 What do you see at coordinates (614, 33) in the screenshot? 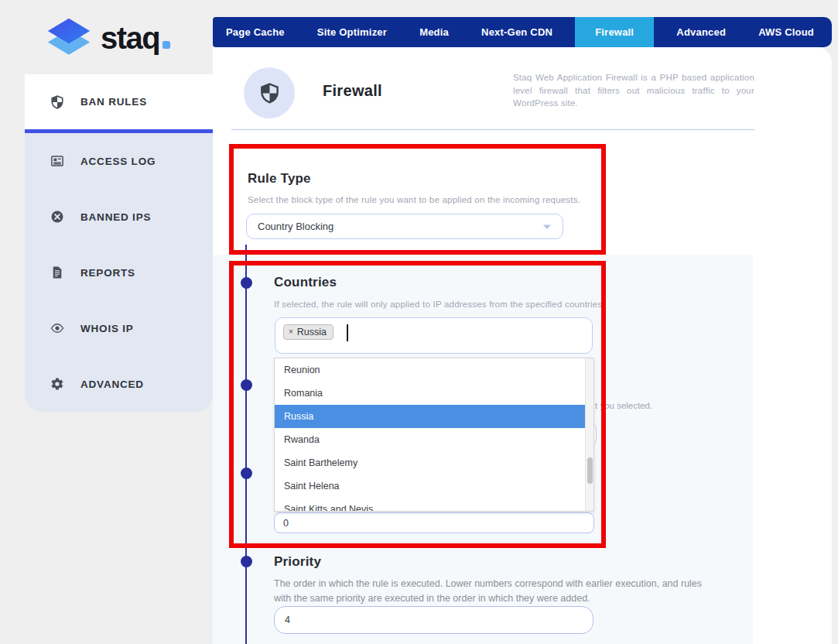
I see `tab-firewall: Firewall` at bounding box center [614, 33].